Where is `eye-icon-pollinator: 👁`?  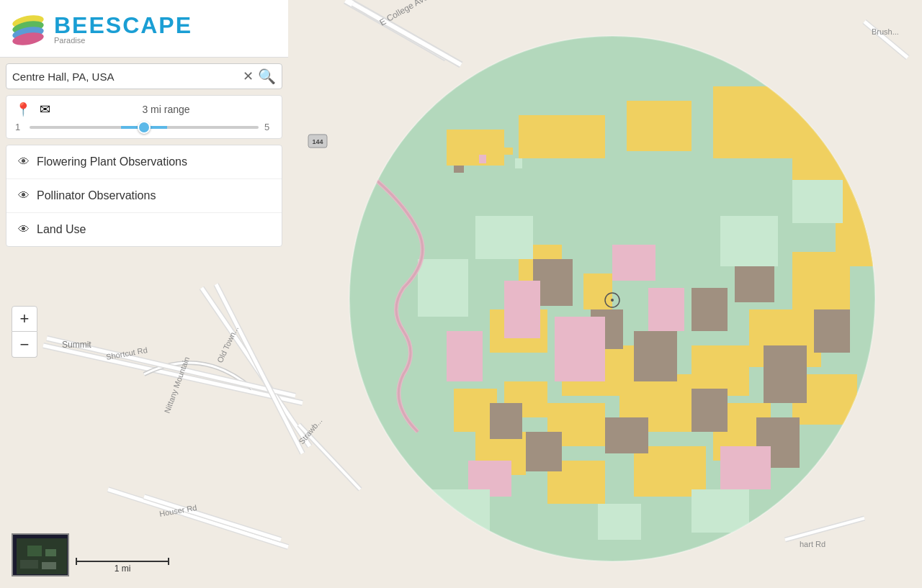
eye-icon-pollinator: 👁 is located at coordinates (24, 196).